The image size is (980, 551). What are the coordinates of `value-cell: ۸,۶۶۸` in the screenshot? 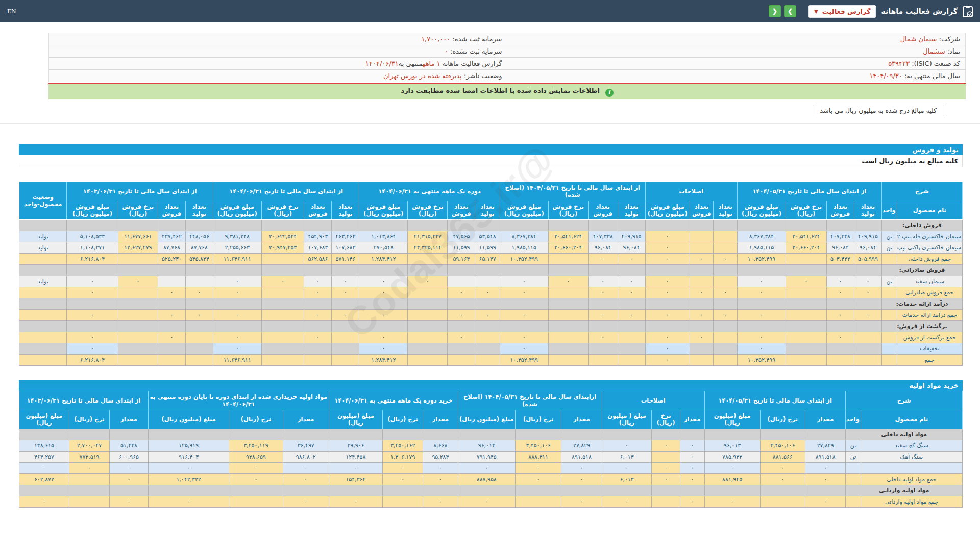 It's located at (440, 445).